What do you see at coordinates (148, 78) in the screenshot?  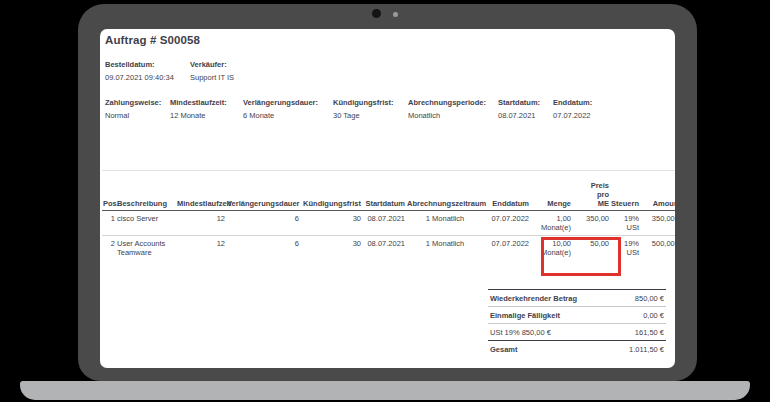 I see `info-value: 09.07.2021 09:40:34` at bounding box center [148, 78].